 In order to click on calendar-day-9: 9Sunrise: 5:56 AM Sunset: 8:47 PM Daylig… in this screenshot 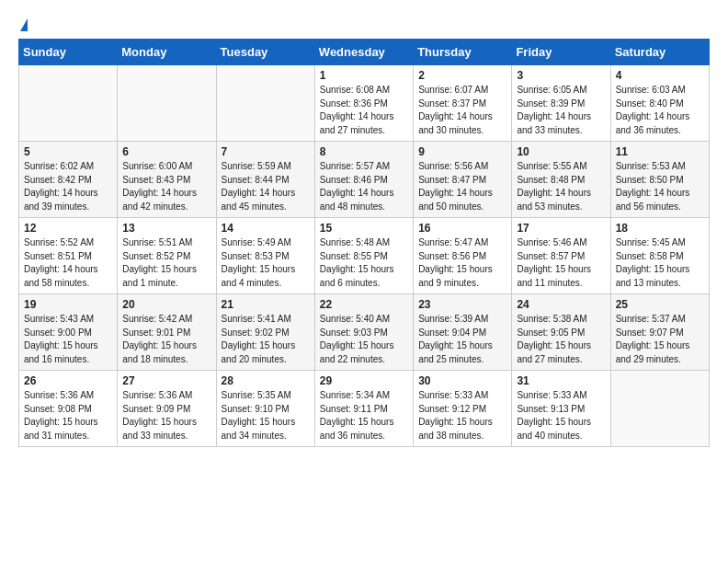, I will do `click(463, 180)`.